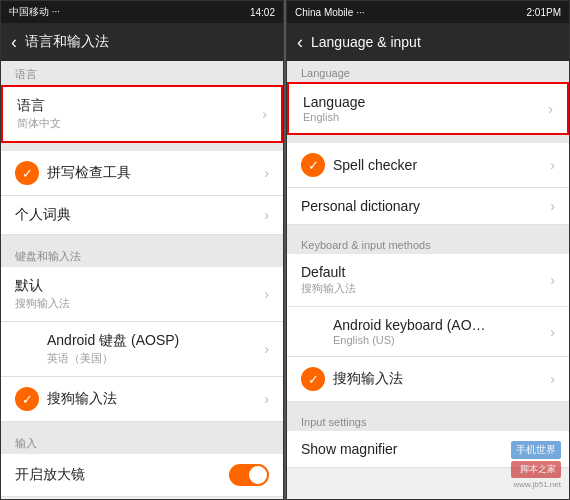  What do you see at coordinates (152, 358) in the screenshot?
I see `left-android-subtitle: 英语（美国）` at bounding box center [152, 358].